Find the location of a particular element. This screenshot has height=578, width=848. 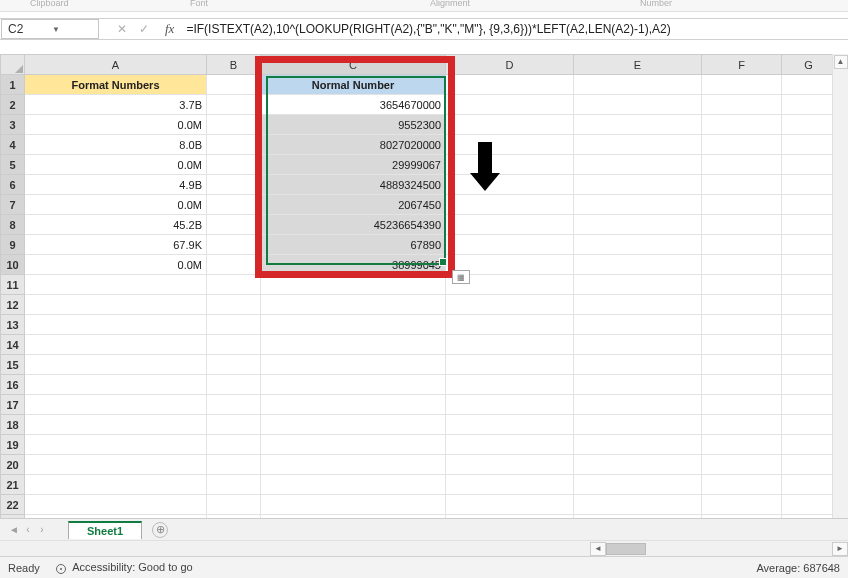

nav-next-icon: › is located at coordinates (42, 530).